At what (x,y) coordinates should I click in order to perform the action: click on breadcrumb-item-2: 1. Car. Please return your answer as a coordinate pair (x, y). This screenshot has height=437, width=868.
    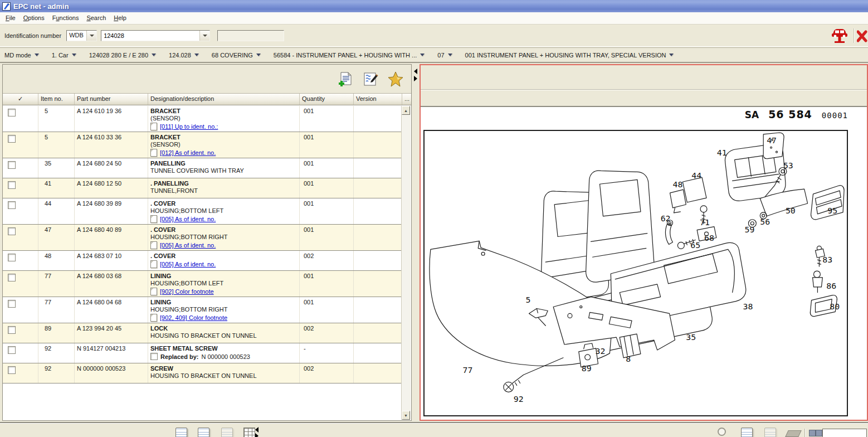
    Looking at the image, I should click on (64, 55).